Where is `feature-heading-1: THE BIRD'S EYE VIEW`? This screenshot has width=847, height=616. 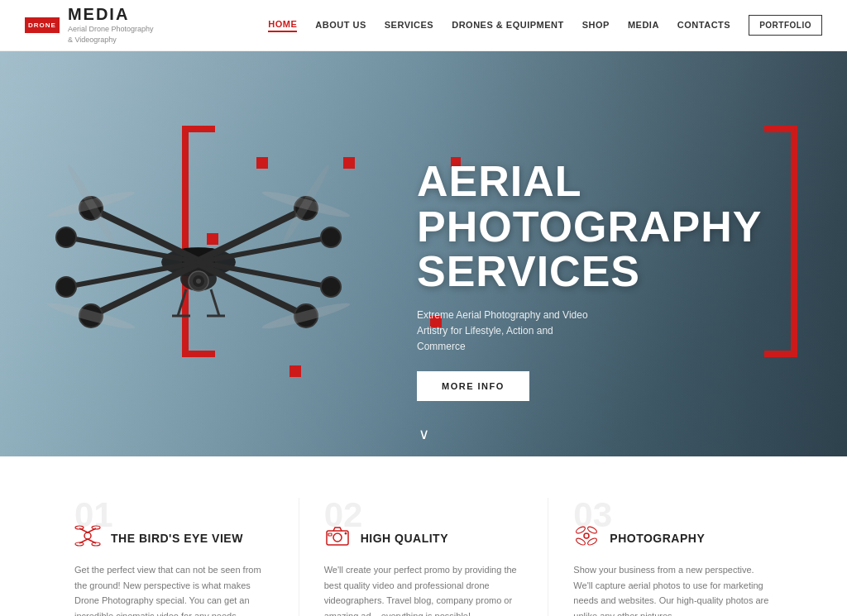 feature-heading-1: THE BIRD'S EYE VIEW is located at coordinates (177, 538).